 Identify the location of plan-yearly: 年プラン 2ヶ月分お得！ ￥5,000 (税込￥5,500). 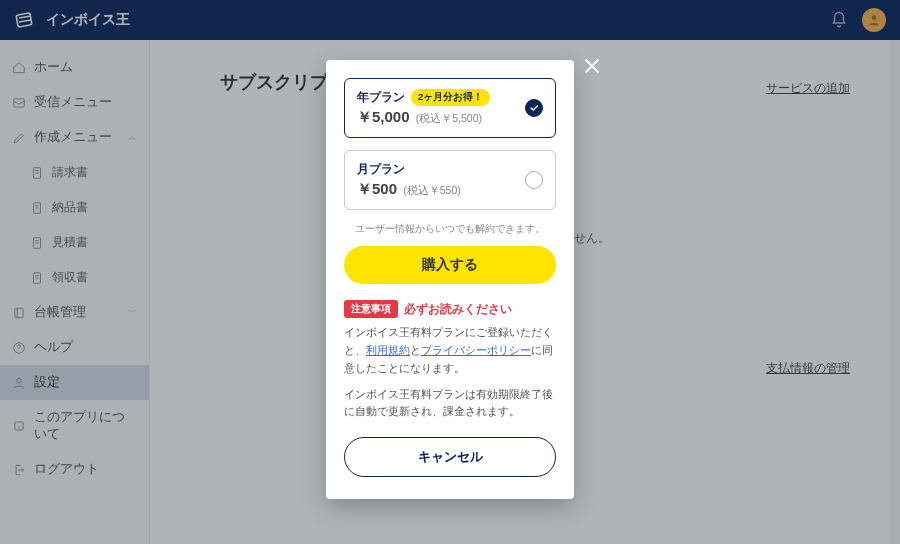
(450, 108).